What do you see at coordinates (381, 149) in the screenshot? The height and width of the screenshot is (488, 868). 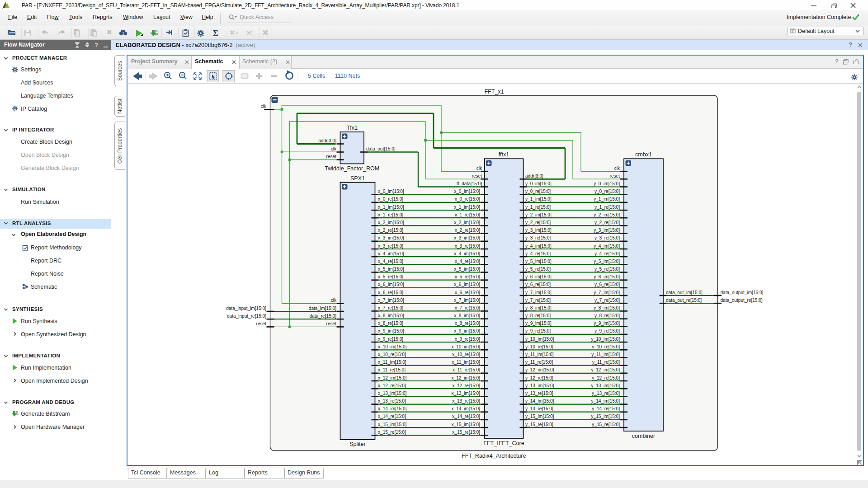 I see `svg-text: data_out[15:0]` at bounding box center [381, 149].